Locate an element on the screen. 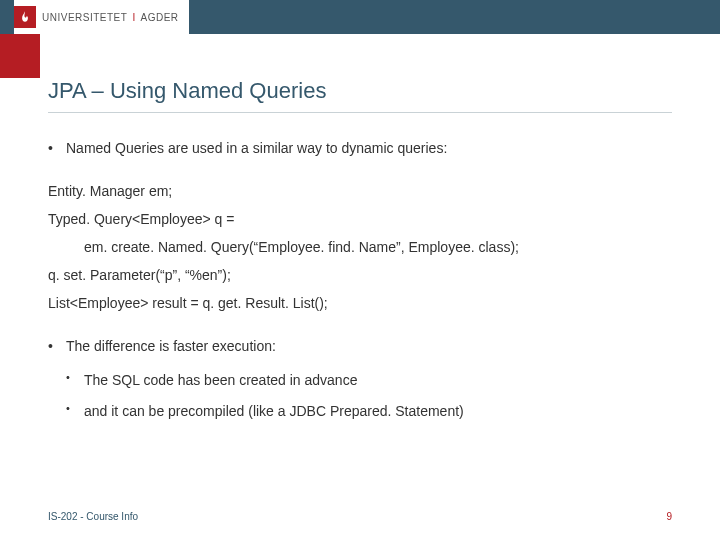 Image resolution: width=720 pixels, height=540 pixels. slide-footer: IS-202 - Course Info 9 is located at coordinates (360, 516).